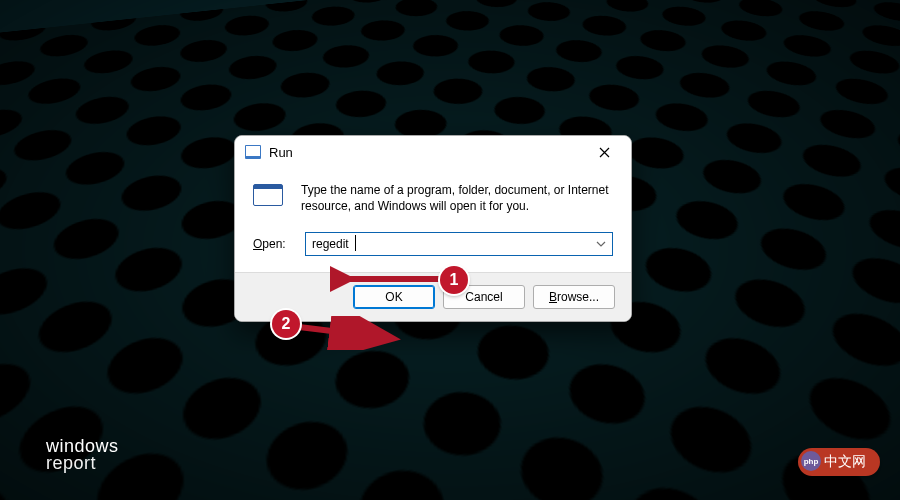 This screenshot has height=500, width=900. Describe the element at coordinates (270, 198) in the screenshot. I see `run-app-icon` at that location.